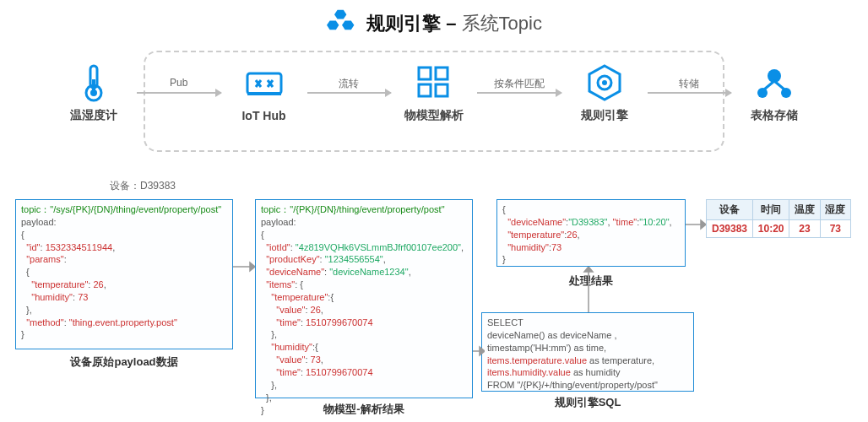 The image size is (868, 422). Describe the element at coordinates (774, 83) in the screenshot. I see `tablestore-icon` at that location.